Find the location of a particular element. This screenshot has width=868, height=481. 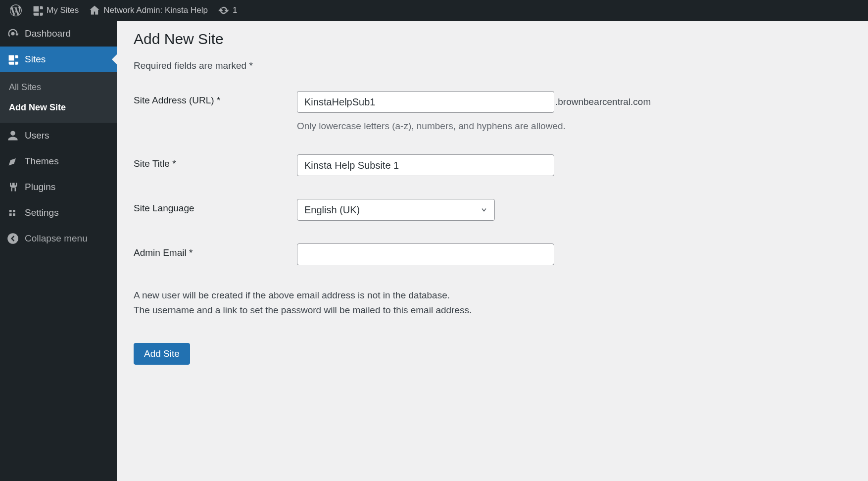

sites-icon is located at coordinates (13, 59).